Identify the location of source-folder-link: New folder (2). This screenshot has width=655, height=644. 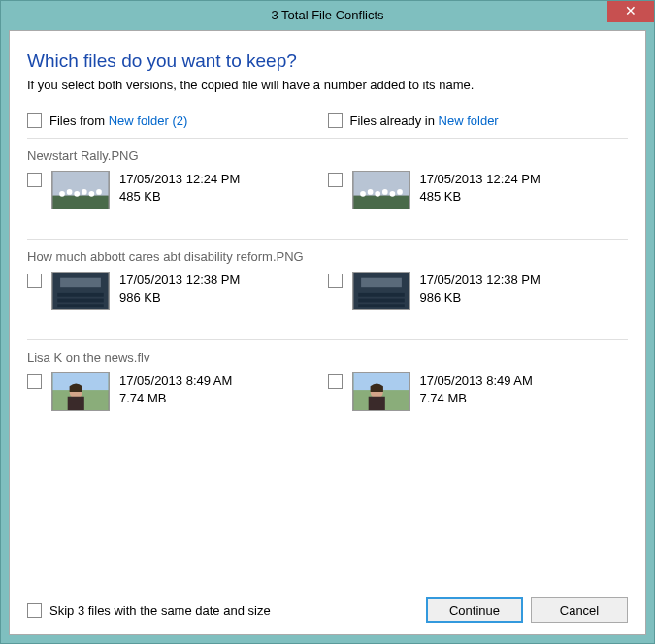
(148, 120).